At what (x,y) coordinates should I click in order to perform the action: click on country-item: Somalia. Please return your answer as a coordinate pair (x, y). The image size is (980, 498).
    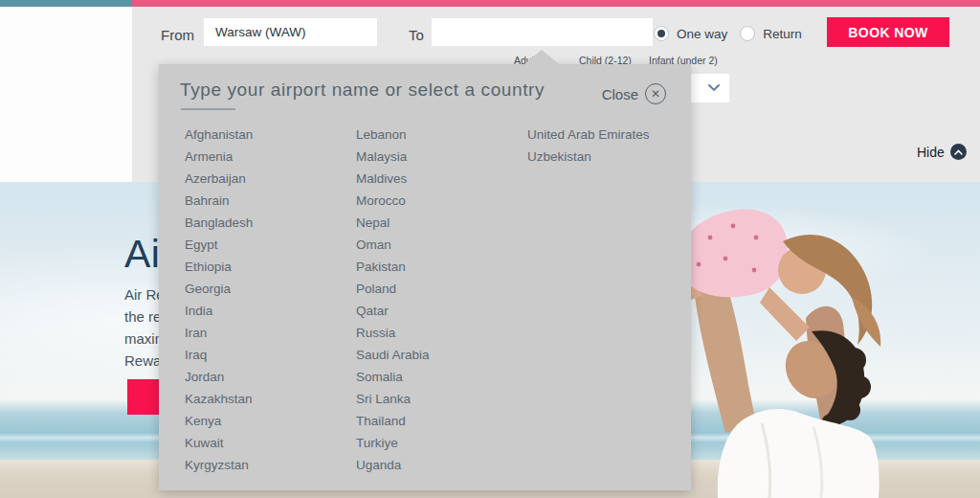
    Looking at the image, I should click on (392, 377).